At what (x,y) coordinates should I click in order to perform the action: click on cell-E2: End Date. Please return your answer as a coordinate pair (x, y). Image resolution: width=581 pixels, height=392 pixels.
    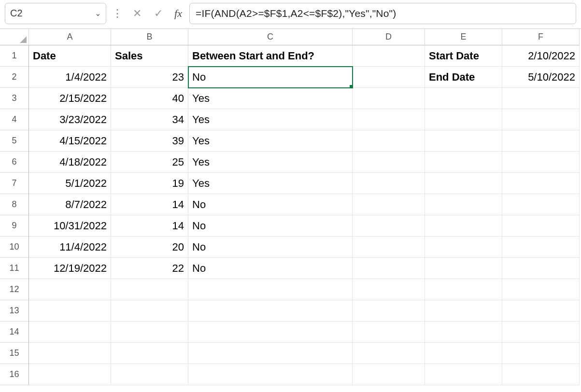
    Looking at the image, I should click on (464, 77).